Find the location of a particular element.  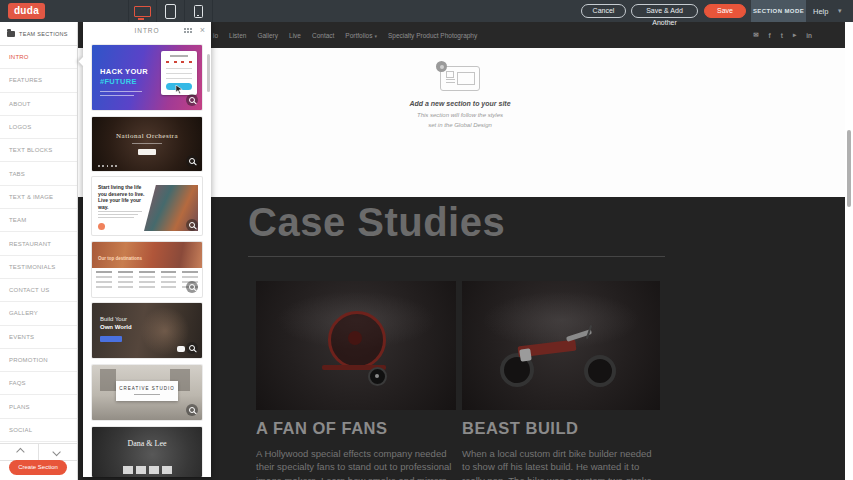

sidebar-item-promotion: PROMOTION is located at coordinates (38, 360).